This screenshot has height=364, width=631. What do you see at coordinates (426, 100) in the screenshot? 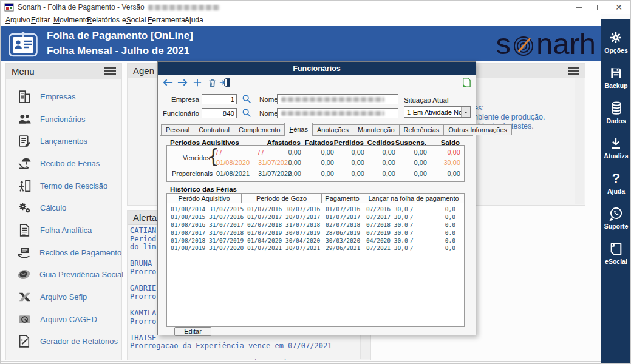
I see `situacao-label: Situação Atual` at bounding box center [426, 100].